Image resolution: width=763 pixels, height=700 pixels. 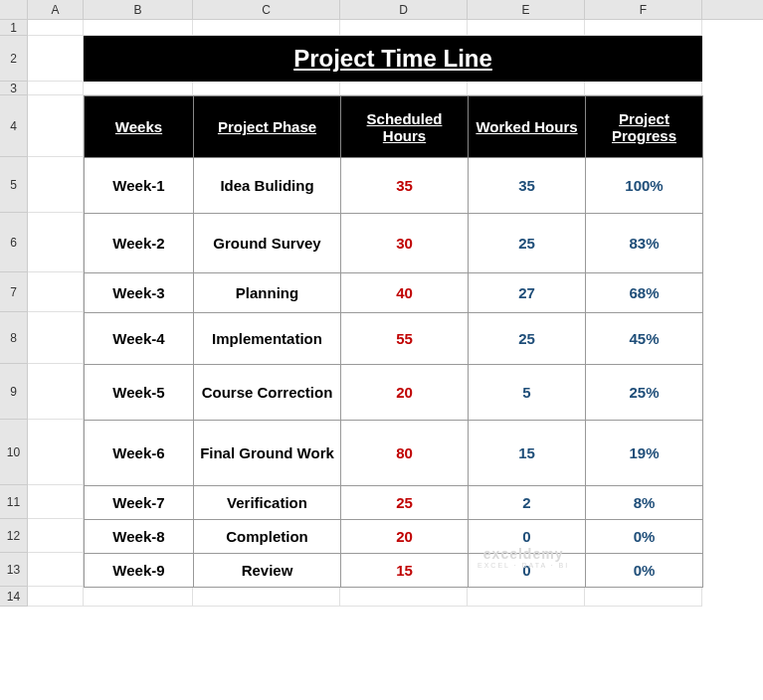 What do you see at coordinates (14, 126) in the screenshot?
I see `row-header-4: 4` at bounding box center [14, 126].